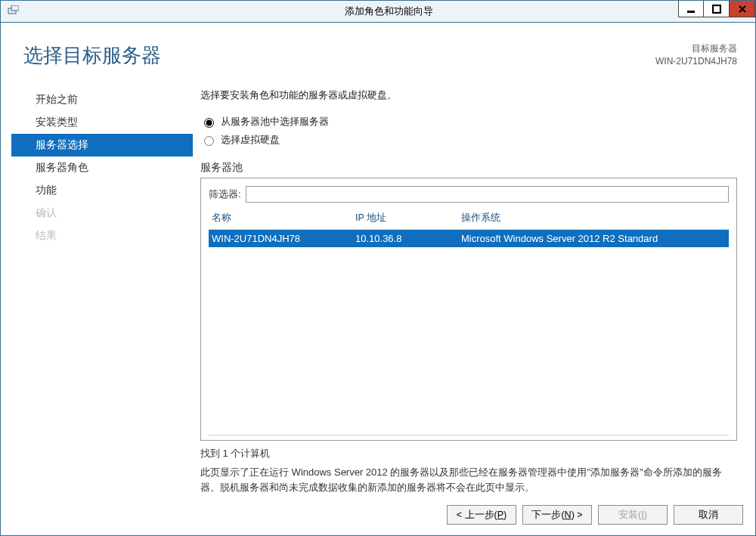 This screenshot has width=756, height=536. I want to click on server-row-os: Microsoft Windows Server 2012 R2 Standar…, so click(593, 239).